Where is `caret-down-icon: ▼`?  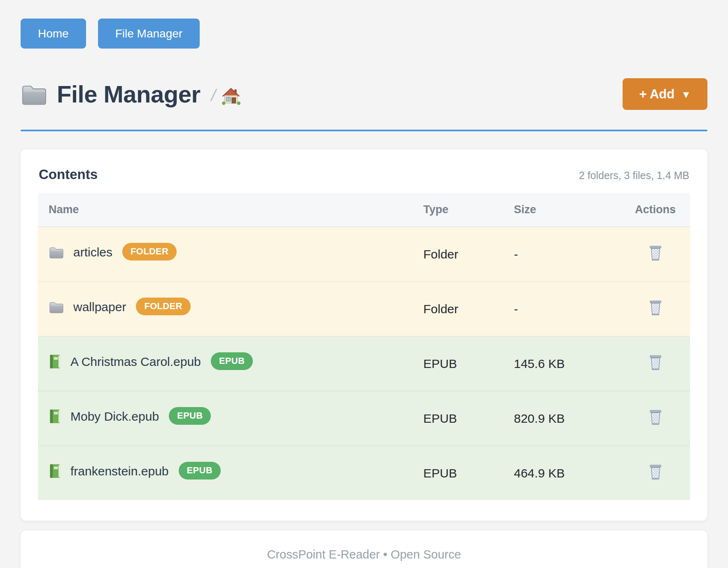
caret-down-icon: ▼ is located at coordinates (686, 95).